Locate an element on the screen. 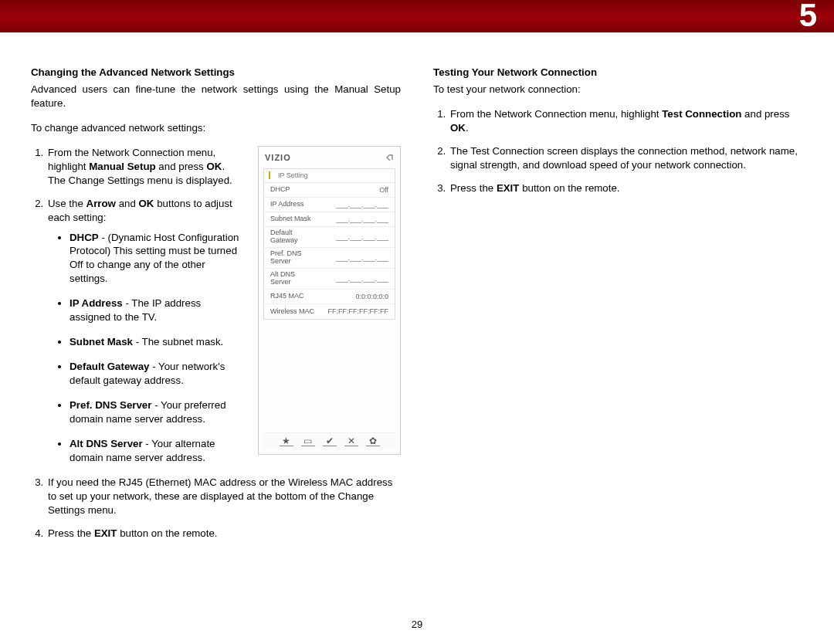  tv-menu-title: IP Setting is located at coordinates (293, 175).